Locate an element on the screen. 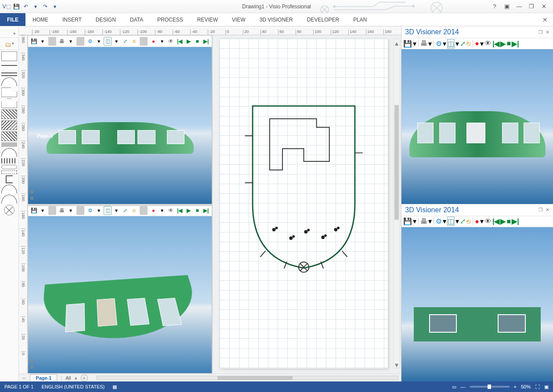 The image size is (553, 392). app-icon: V⬚ is located at coordinates (7, 7).